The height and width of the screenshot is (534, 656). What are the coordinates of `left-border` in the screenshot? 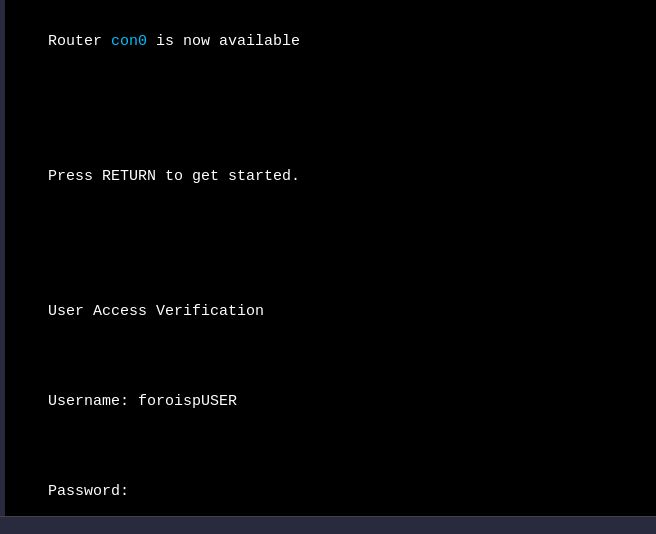 It's located at (2, 258).